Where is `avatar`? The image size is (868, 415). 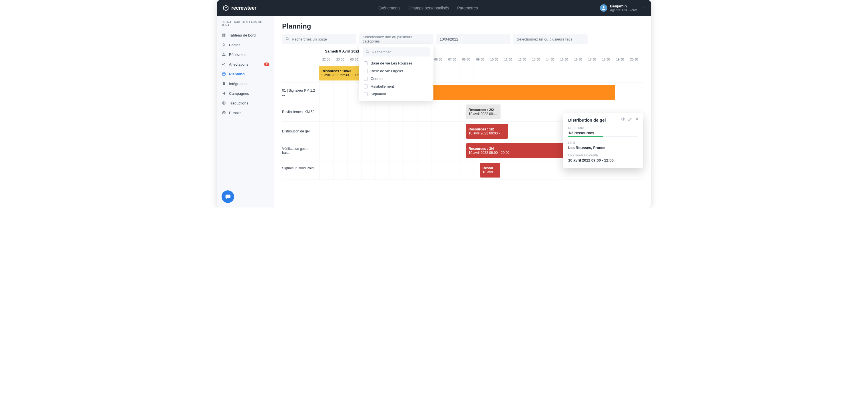
avatar is located at coordinates (603, 8).